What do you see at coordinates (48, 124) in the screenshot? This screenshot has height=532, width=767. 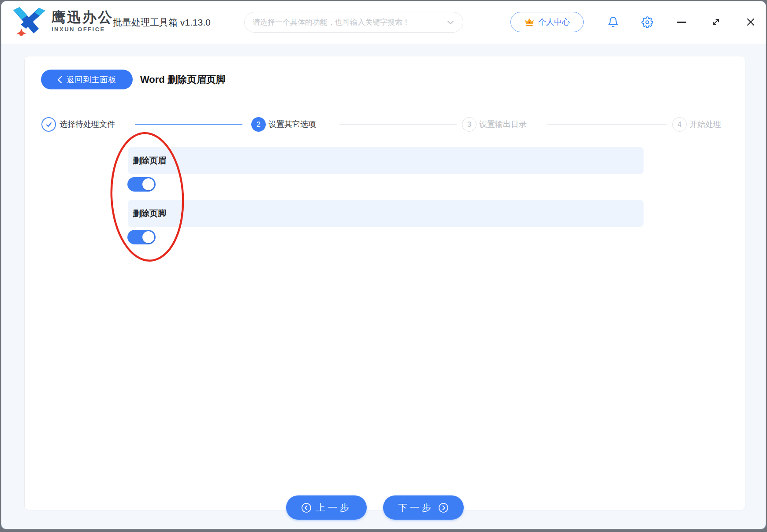 I see `step-1-indicator` at bounding box center [48, 124].